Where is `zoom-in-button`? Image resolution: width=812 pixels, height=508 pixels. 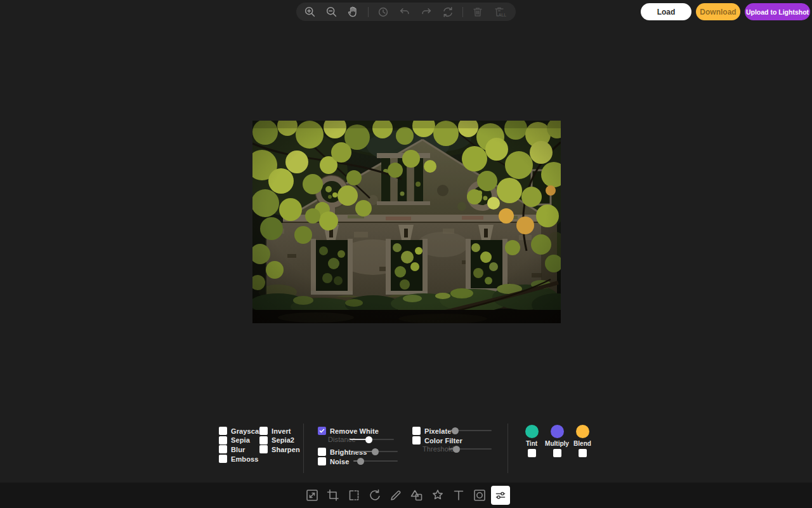
zoom-in-button is located at coordinates (310, 12).